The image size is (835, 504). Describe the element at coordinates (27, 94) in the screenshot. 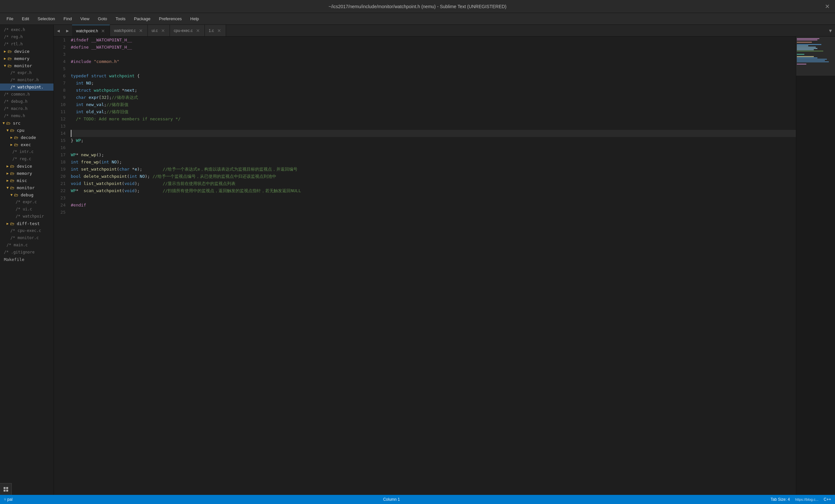

I see `sidebar-item: /* common.h` at that location.